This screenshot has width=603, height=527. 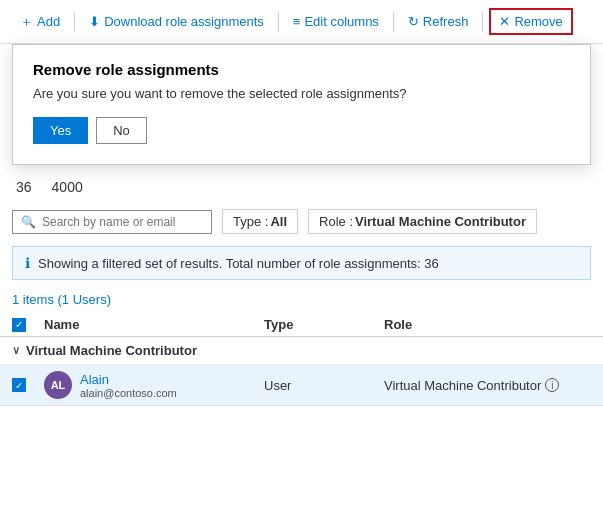 What do you see at coordinates (40, 22) in the screenshot?
I see `add-button: ＋ Add` at bounding box center [40, 22].